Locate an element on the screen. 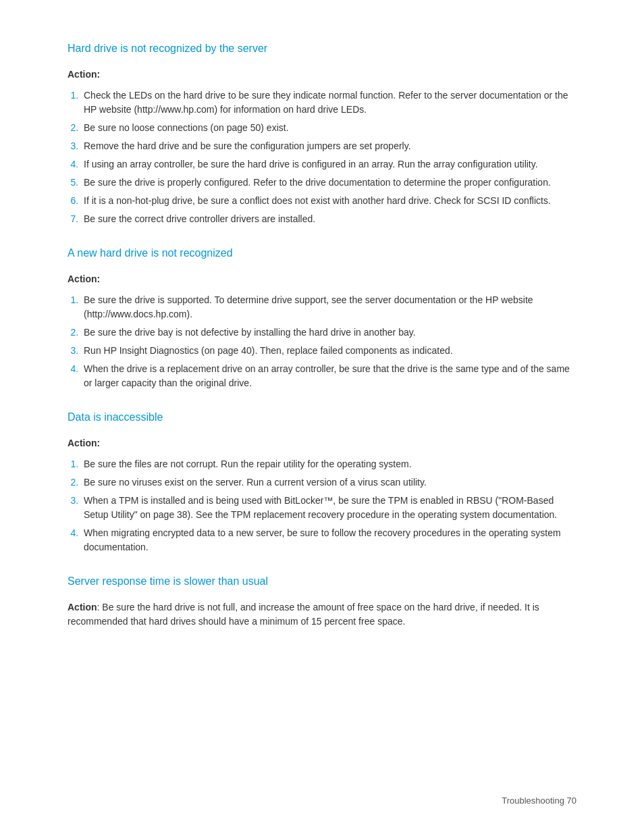  section-data-inaccessible: Data is inaccessible Action: Be sure the… is located at coordinates (322, 482).